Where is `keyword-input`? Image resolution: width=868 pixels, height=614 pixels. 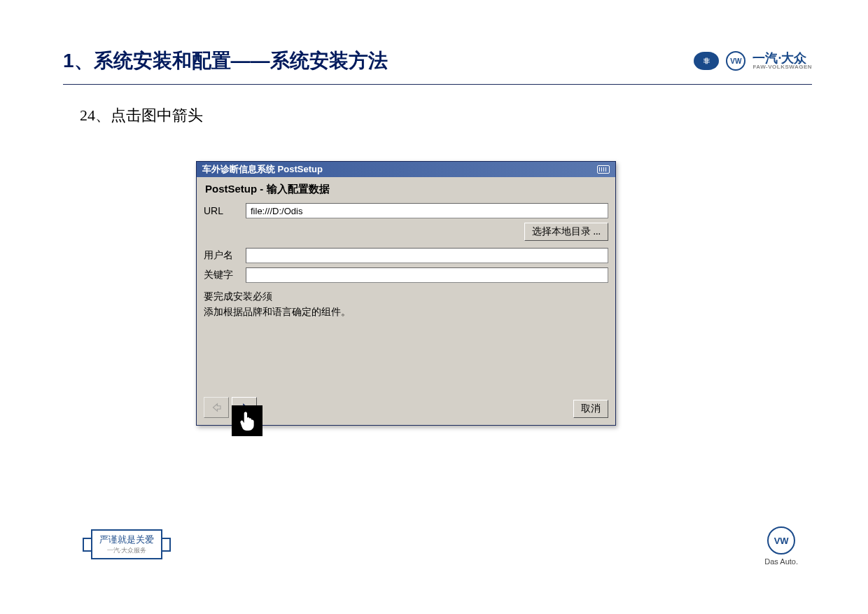 keyword-input is located at coordinates (427, 275).